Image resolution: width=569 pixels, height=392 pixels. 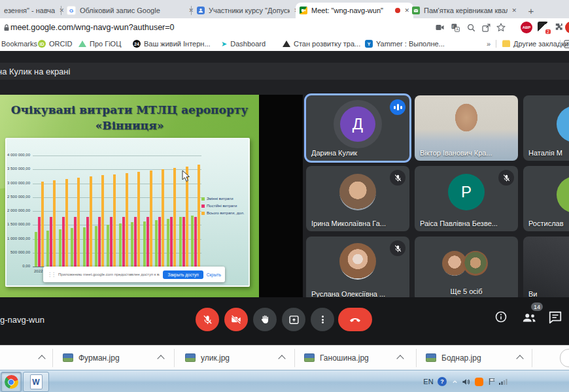 What do you see at coordinates (442, 382) in the screenshot?
I see `help-tray-icon: ?` at bounding box center [442, 382].